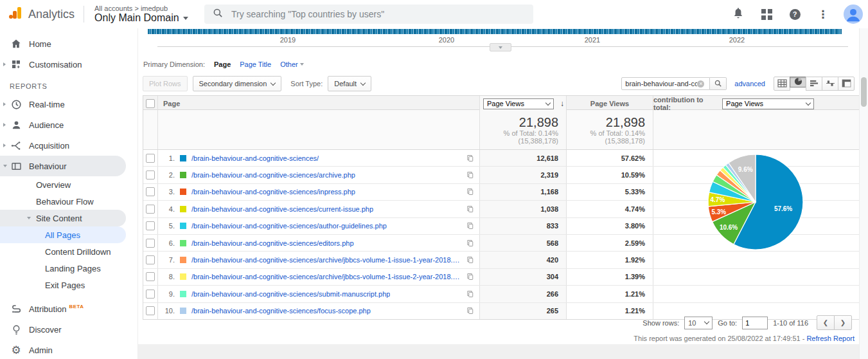 Image resolution: width=868 pixels, height=359 pixels. Describe the element at coordinates (610, 104) in the screenshot. I see `pageviews-column-header: Page Views` at that location.